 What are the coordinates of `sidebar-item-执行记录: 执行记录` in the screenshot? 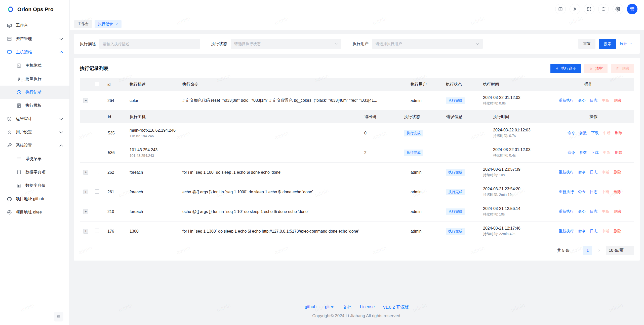 It's located at (35, 92).